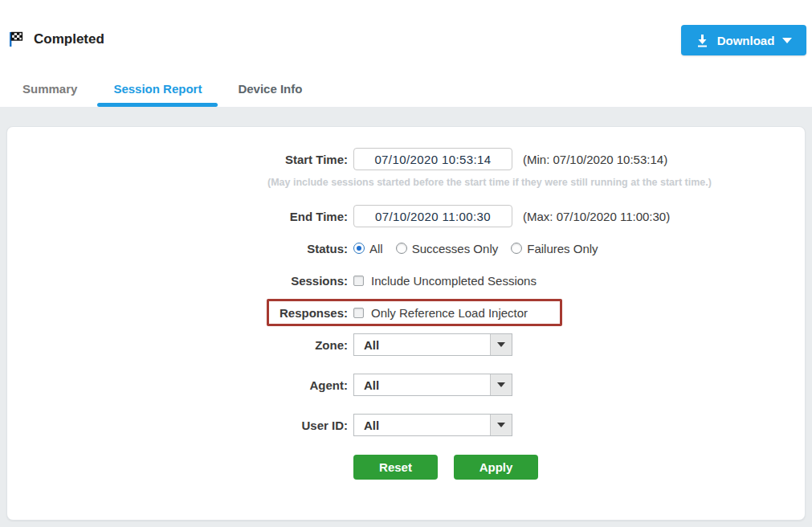  What do you see at coordinates (406, 248) in the screenshot?
I see `status-row: Status: All Successes Only Failures Only` at bounding box center [406, 248].